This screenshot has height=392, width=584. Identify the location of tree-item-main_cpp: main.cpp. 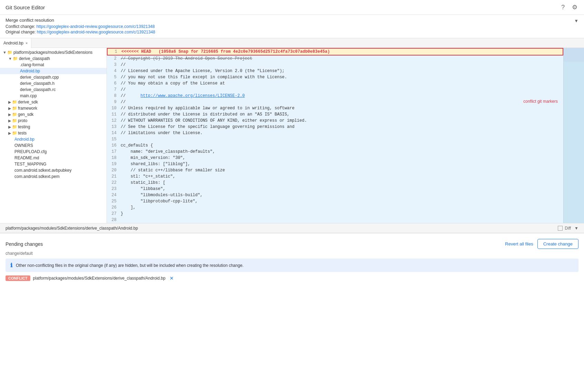
(53, 96).